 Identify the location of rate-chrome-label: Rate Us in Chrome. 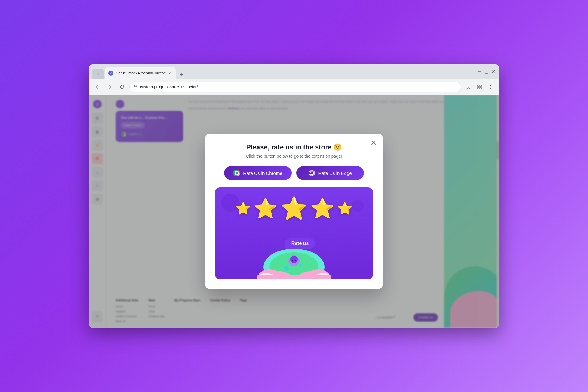
(263, 173).